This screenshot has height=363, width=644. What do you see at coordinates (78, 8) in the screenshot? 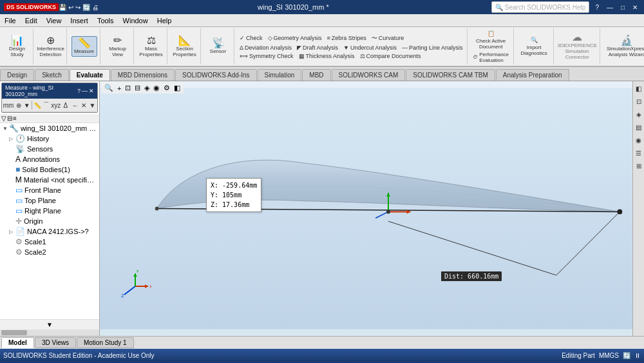
I see `redo-icon: ↪` at bounding box center [78, 8].